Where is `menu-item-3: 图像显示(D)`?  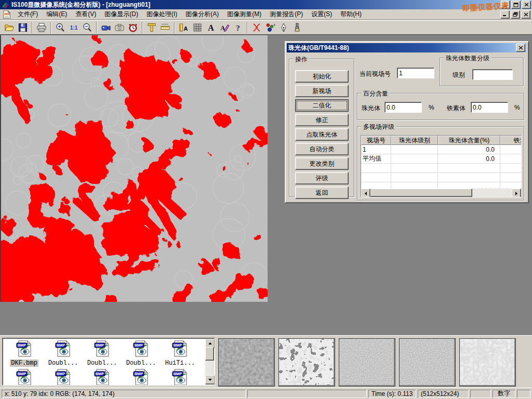 menu-item-3: 图像显示(D) is located at coordinates (122, 15).